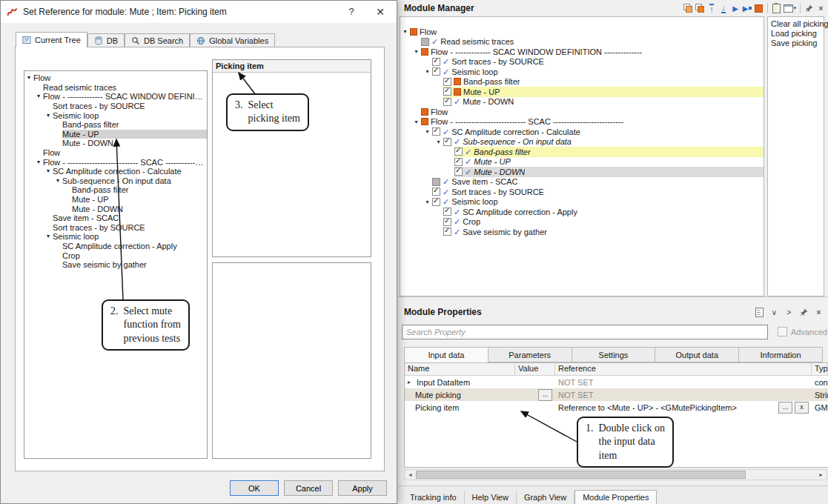 This screenshot has width=828, height=504. Describe the element at coordinates (460, 369) in the screenshot. I see `column-header-name: Name` at that location.